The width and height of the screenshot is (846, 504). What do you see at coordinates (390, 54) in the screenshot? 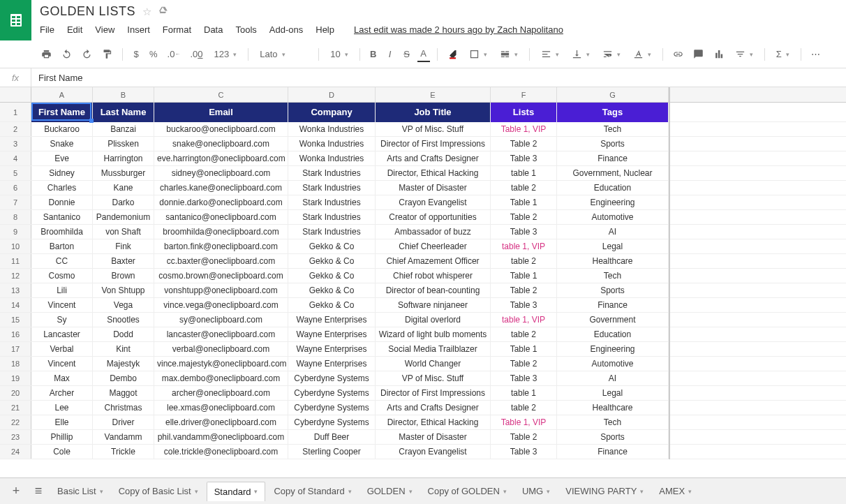
I see `italic-button: I` at bounding box center [390, 54].